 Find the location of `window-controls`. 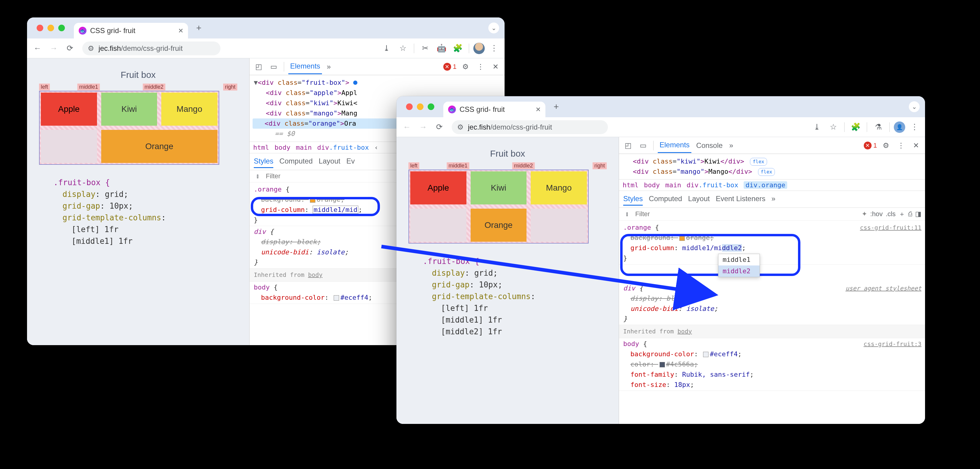

window-controls is located at coordinates (51, 28).